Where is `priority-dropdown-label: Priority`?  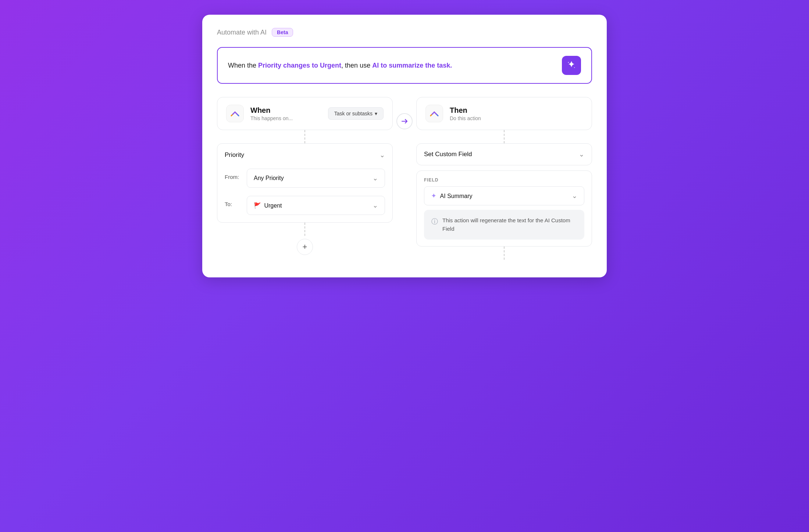 priority-dropdown-label: Priority is located at coordinates (235, 155).